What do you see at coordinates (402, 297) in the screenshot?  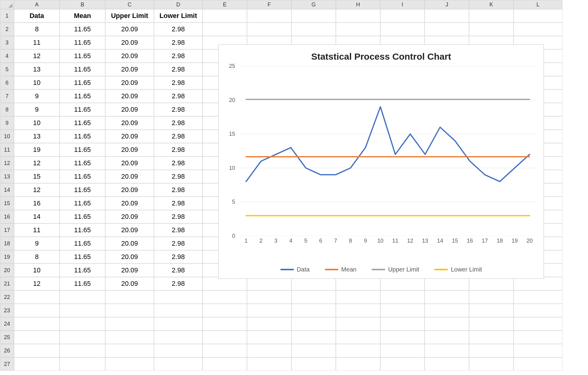 I see `cell-I22` at bounding box center [402, 297].